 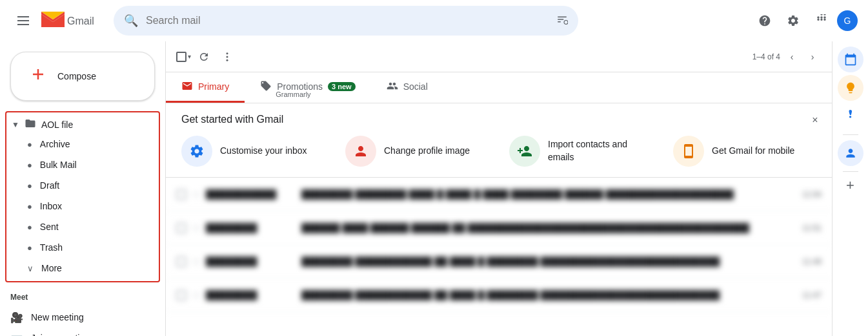 What do you see at coordinates (600, 151) in the screenshot?
I see `import-text: Import contacts and emails` at bounding box center [600, 151].